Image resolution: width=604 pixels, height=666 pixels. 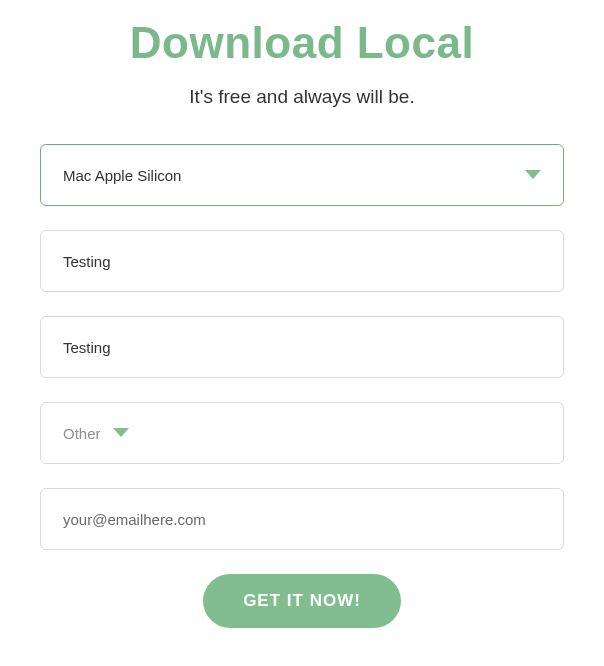 I want to click on email-field, so click(x=302, y=520).